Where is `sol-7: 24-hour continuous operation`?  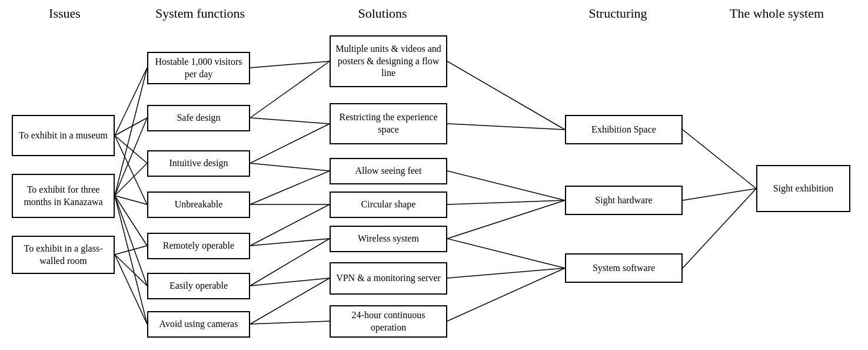
sol-7: 24-hour continuous operation is located at coordinates (388, 322).